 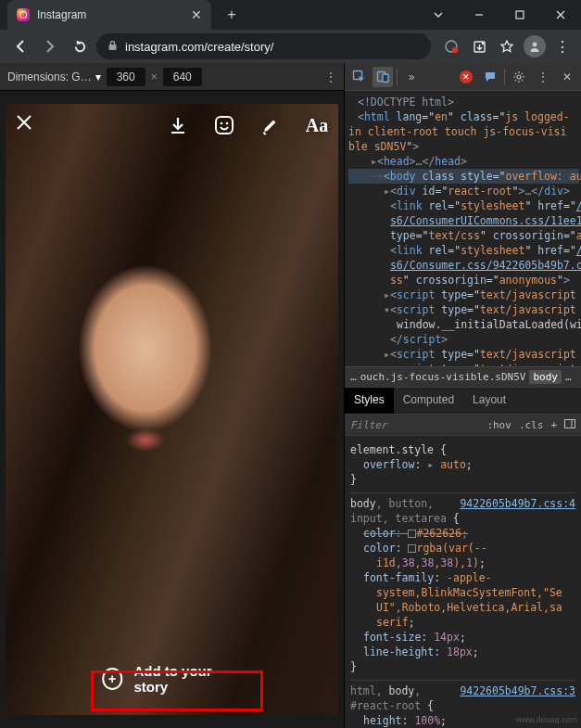 I want to click on install-app-icon, so click(x=479, y=46).